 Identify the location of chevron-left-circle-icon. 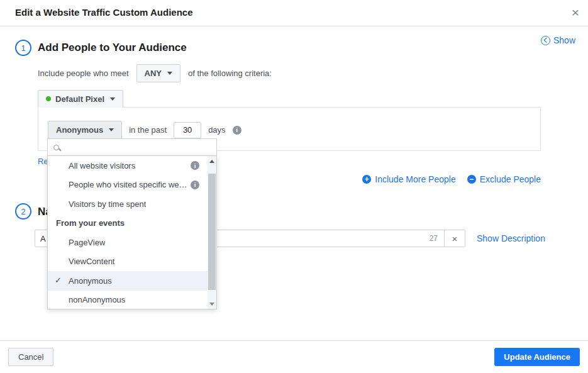
(546, 40).